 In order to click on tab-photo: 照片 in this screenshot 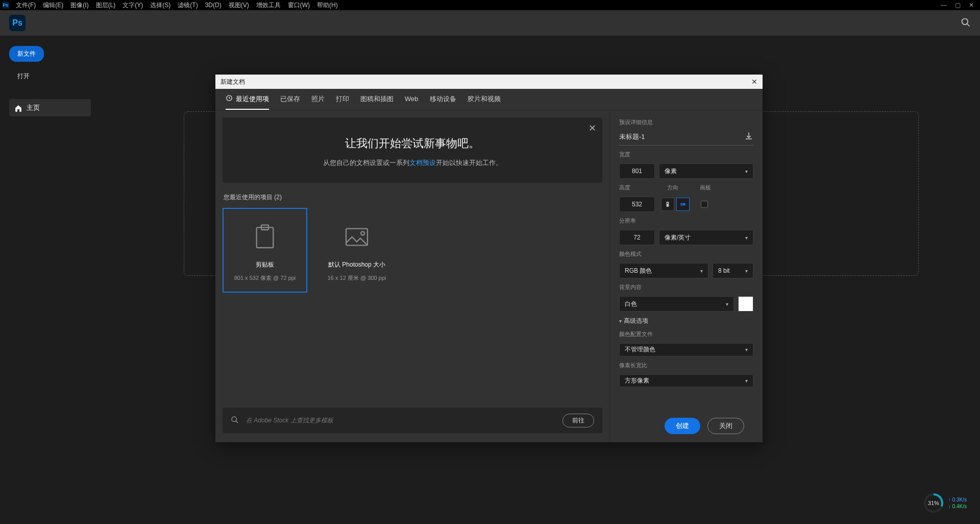, I will do `click(318, 99)`.